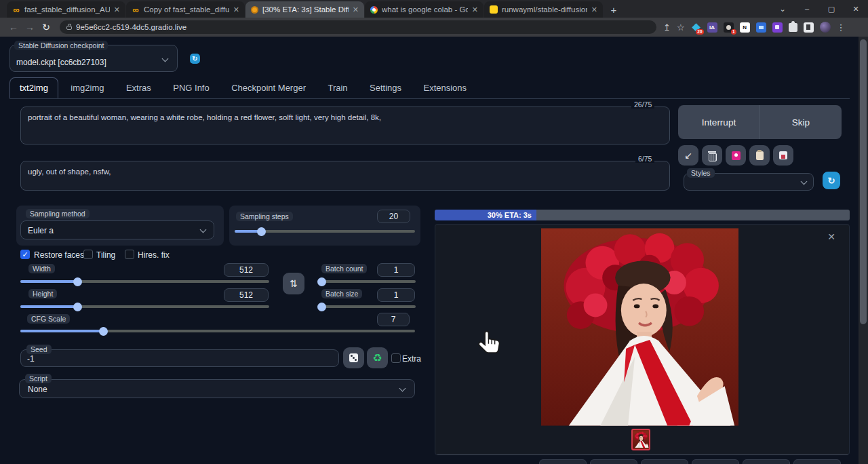 The height and width of the screenshot is (464, 868). What do you see at coordinates (217, 389) in the screenshot?
I see `script-dropdown: Script None` at bounding box center [217, 389].